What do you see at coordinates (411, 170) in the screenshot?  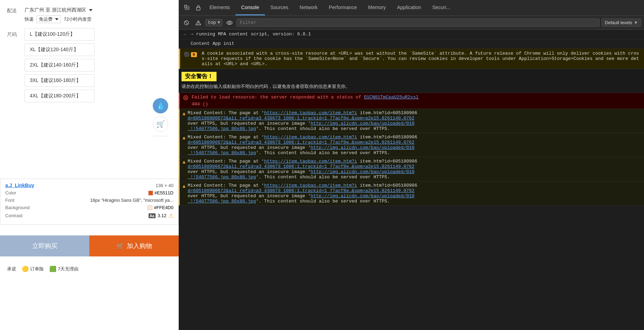 I see `mixed-content-3: ▲ Mixed Content: The page at 'https://it…` at bounding box center [411, 170].